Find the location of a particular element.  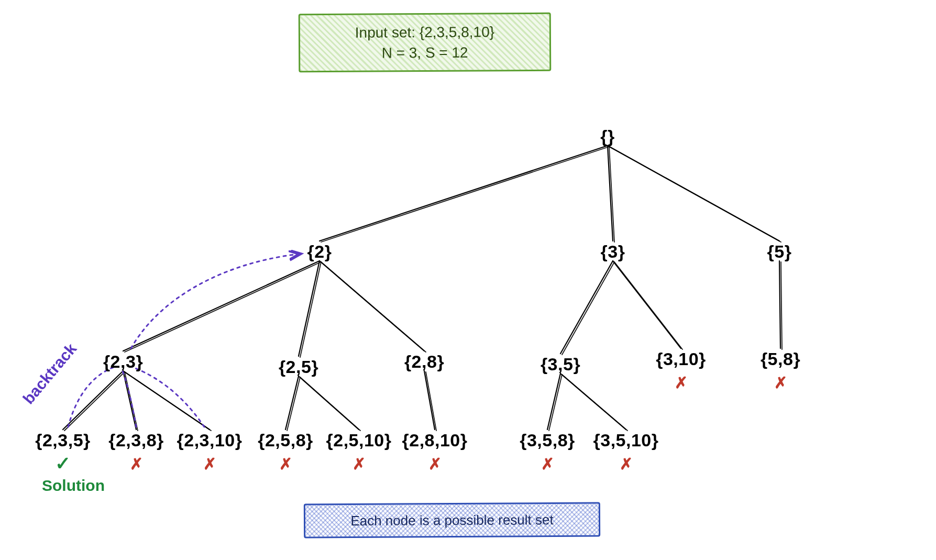

tree-node: {} is located at coordinates (608, 136).